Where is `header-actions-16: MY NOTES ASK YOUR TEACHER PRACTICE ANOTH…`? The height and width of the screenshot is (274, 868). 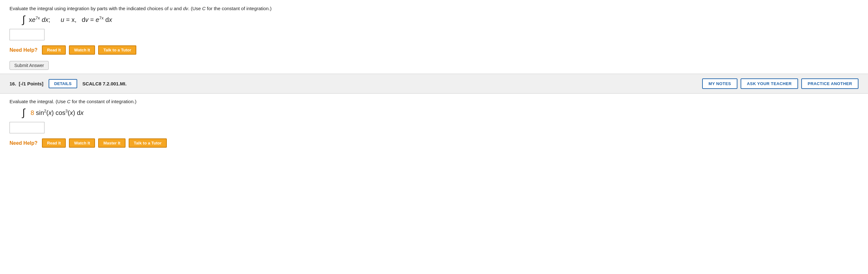
header-actions-16: MY NOTES ASK YOUR TEACHER PRACTICE ANOTH… is located at coordinates (780, 83).